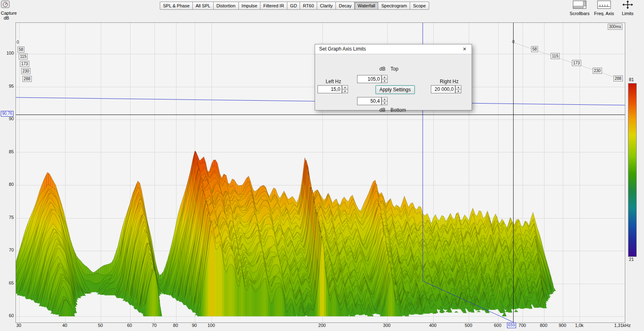  I want to click on tab-scope: Scope, so click(419, 6).